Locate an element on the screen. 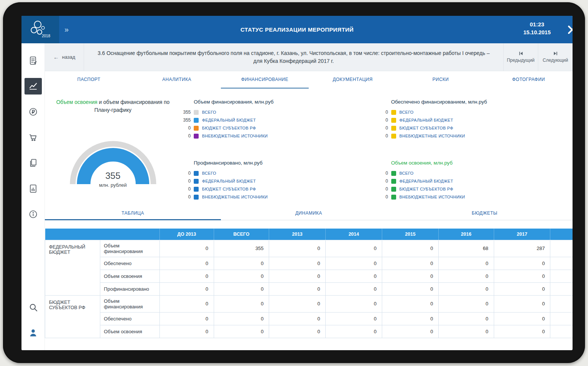 This screenshot has height=366, width=588. gauge-title: Объем освоения и объем финансирования по… is located at coordinates (113, 106).